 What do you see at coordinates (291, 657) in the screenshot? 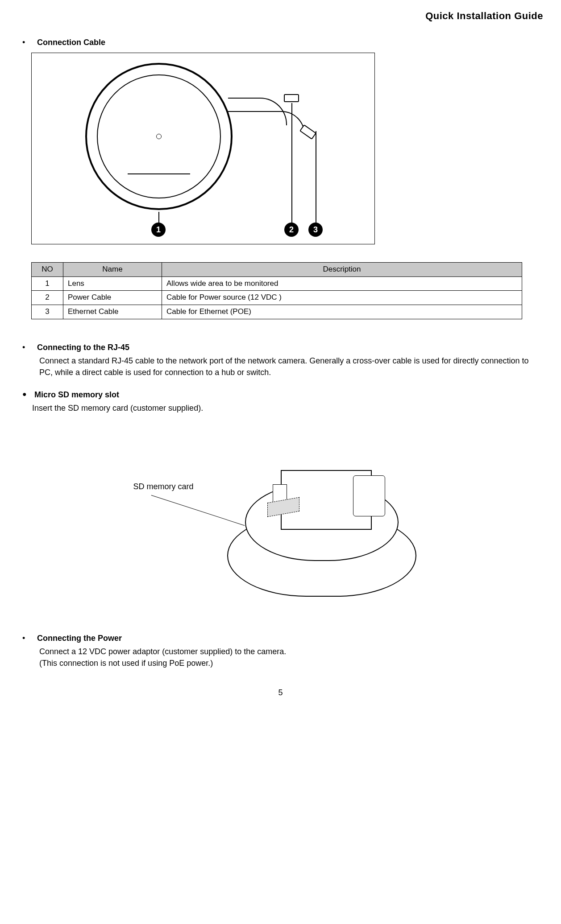
I see `section-body: Connect a 12 VDC power adaptor (customer…` at bounding box center [291, 657].